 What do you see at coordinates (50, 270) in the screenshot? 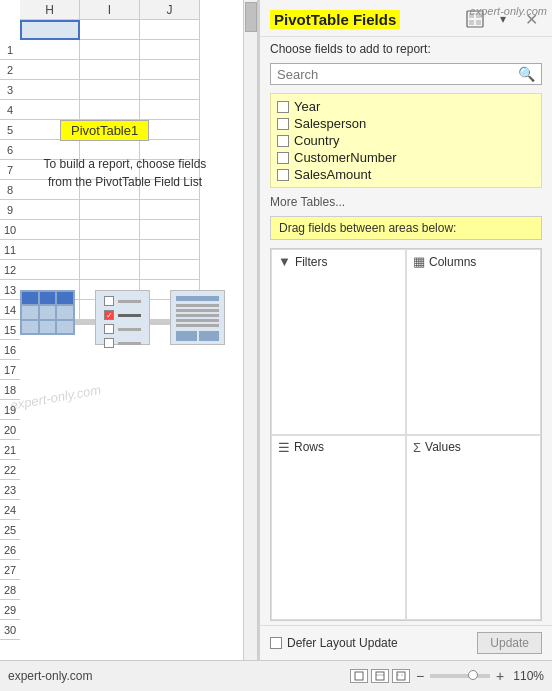
I see `cell-h13` at bounding box center [50, 270].